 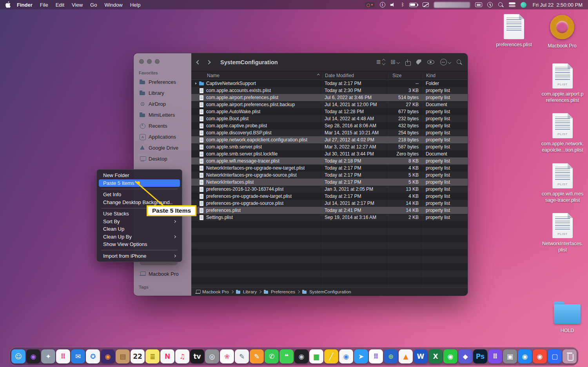 I want to click on dock-icon-tv: tv, so click(x=197, y=356).